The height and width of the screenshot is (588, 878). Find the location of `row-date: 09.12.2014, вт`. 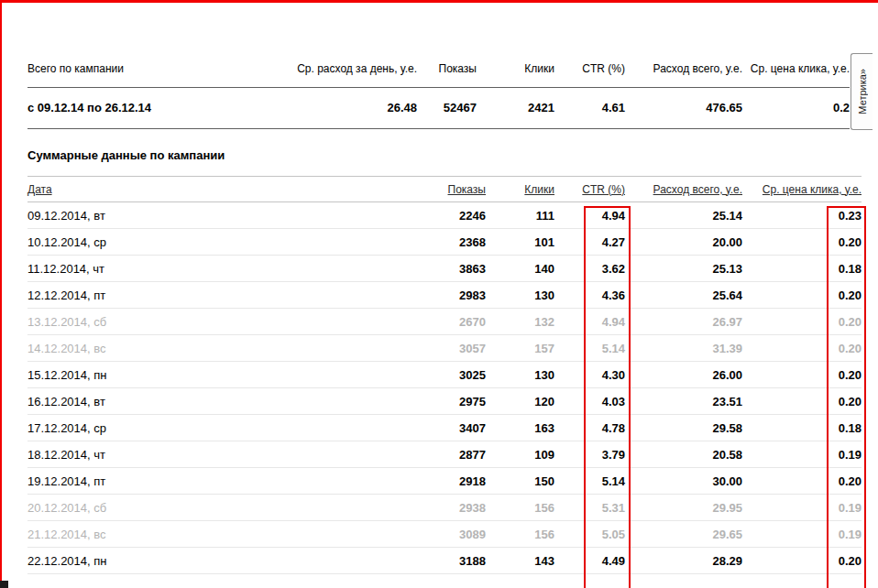

row-date: 09.12.2014, вт is located at coordinates (165, 216).